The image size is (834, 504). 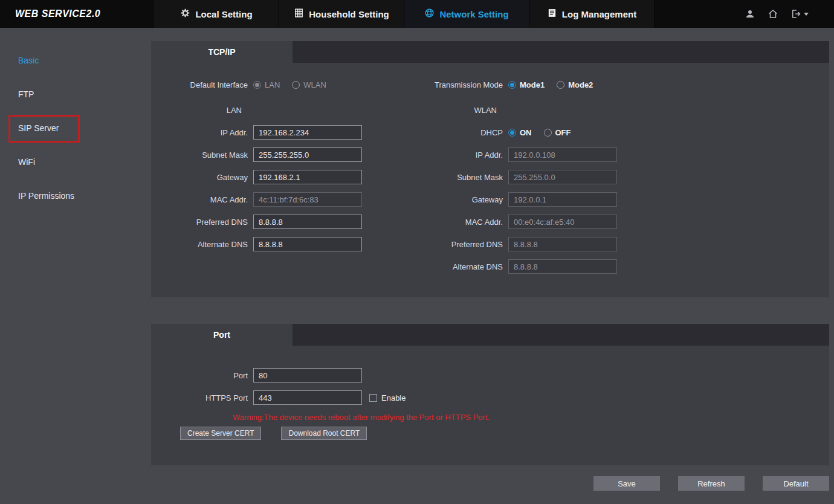 What do you see at coordinates (289, 177) in the screenshot?
I see `lan-gateway-row: Gateway` at bounding box center [289, 177].